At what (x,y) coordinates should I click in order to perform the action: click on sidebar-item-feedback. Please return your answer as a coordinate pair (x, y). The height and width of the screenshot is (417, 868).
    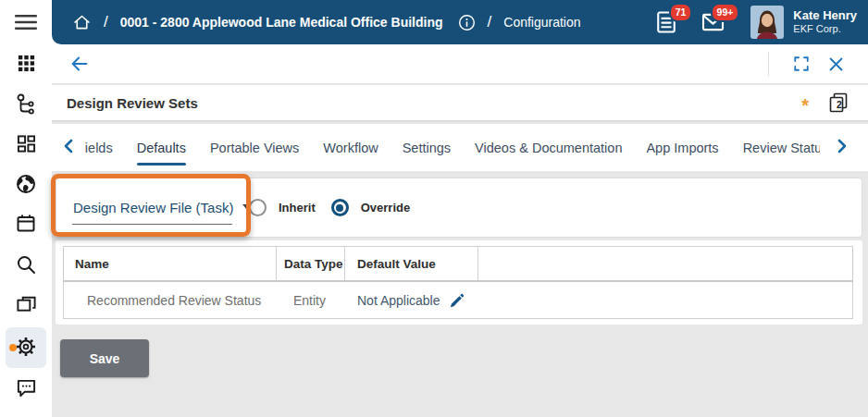
    Looking at the image, I should click on (26, 389).